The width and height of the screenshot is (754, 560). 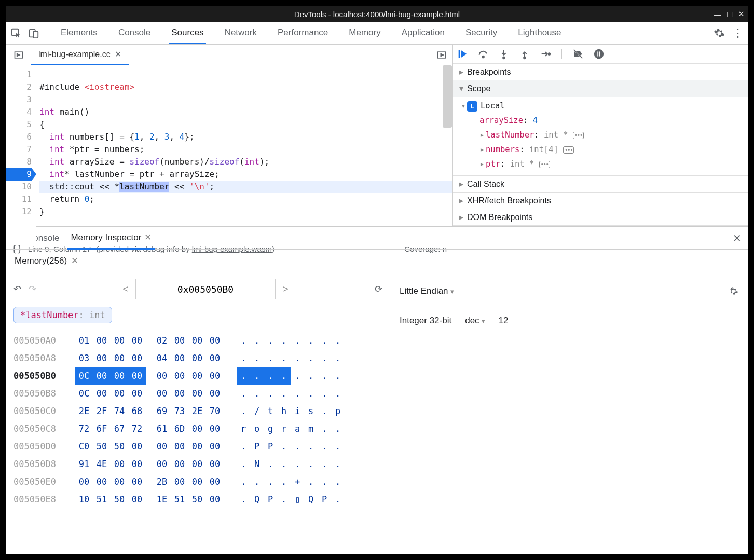 I want to click on step-over-icon, so click(x=483, y=54).